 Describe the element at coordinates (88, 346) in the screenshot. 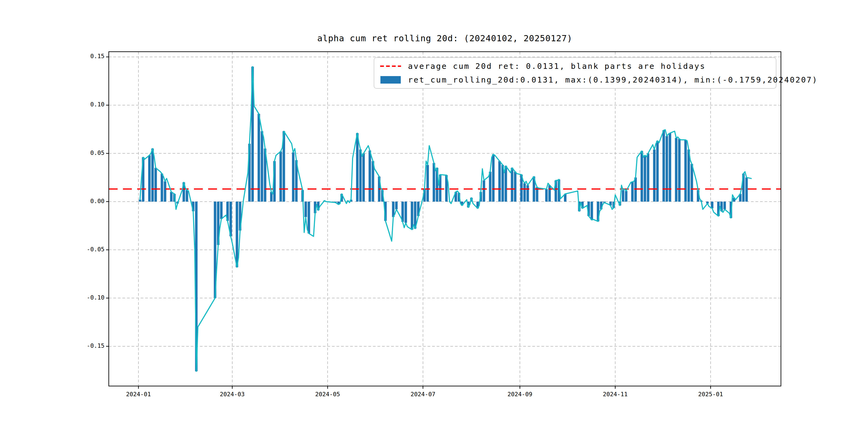

I see `y-tick-label: -0.15` at that location.